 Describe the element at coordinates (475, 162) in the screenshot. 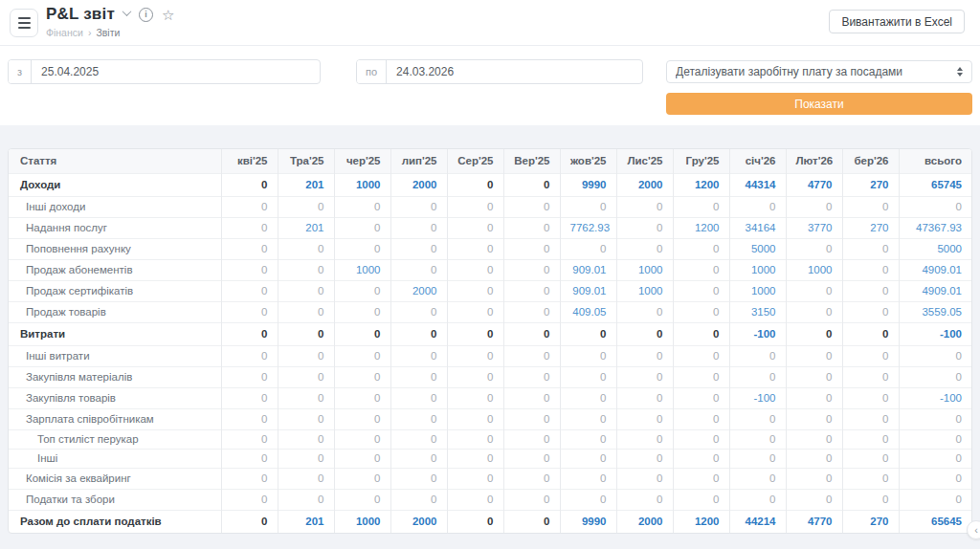

I see `column-header: Сер'25` at that location.